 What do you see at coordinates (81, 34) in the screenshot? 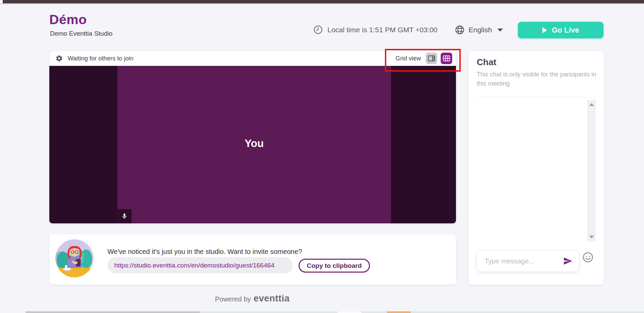
I see `page-subtitle: Demo Eventtia Studio` at bounding box center [81, 34].